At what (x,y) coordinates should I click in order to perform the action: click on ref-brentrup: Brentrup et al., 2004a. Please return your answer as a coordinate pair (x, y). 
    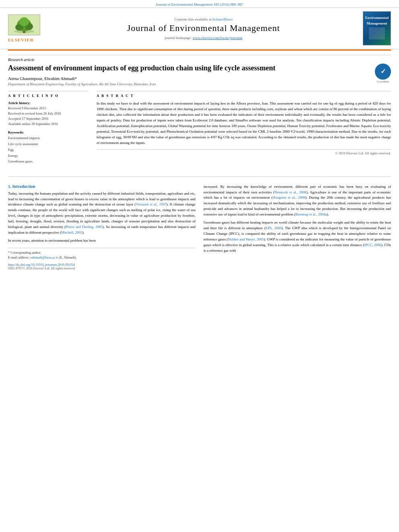
    Looking at the image, I should click on (311, 214).